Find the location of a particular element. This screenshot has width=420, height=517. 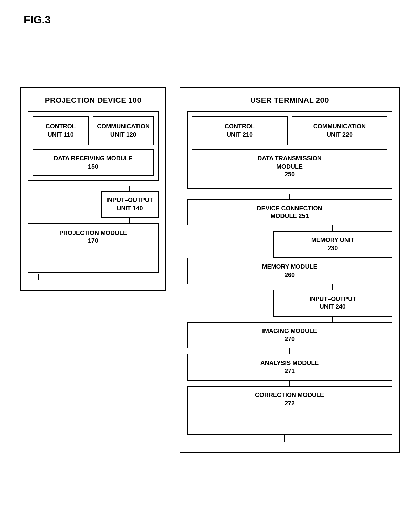

ut-io-unit-row: INPUT–OUTPUT UNIT 240 is located at coordinates (290, 303).